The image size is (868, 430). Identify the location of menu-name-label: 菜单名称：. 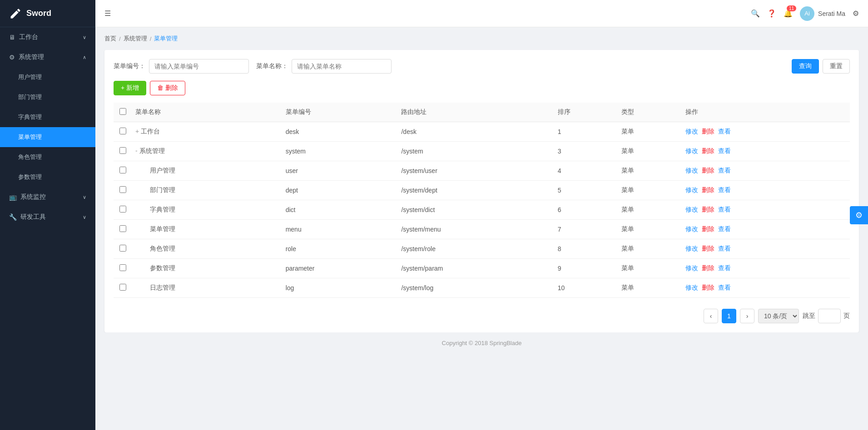
(272, 66).